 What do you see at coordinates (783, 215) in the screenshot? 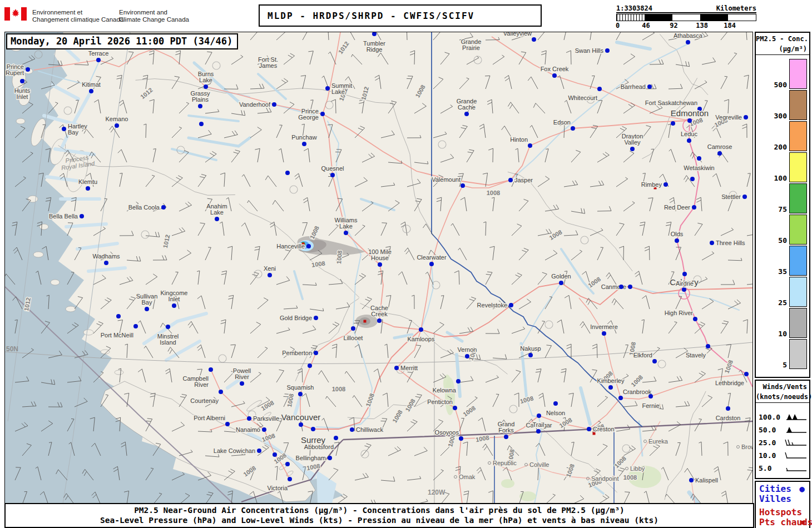
I see `pm25-swatches: 50030020010075503525105` at bounding box center [783, 215].